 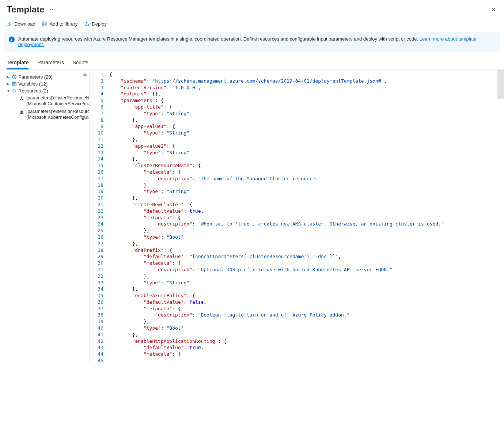 What do you see at coordinates (53, 101) in the screenshot?
I see `tree-resource-item: [parameters('clusterResourceName(Microso…` at bounding box center [53, 101].